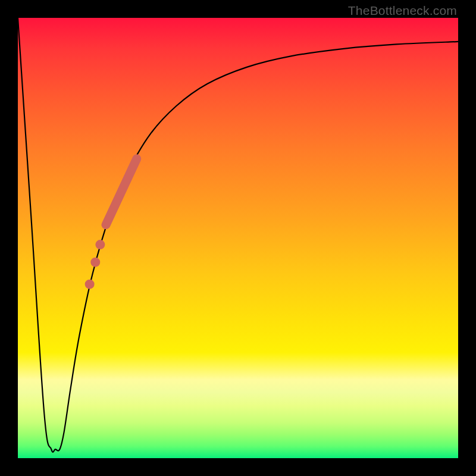  What do you see at coordinates (95, 264) in the screenshot?
I see `highlight-dots` at bounding box center [95, 264].